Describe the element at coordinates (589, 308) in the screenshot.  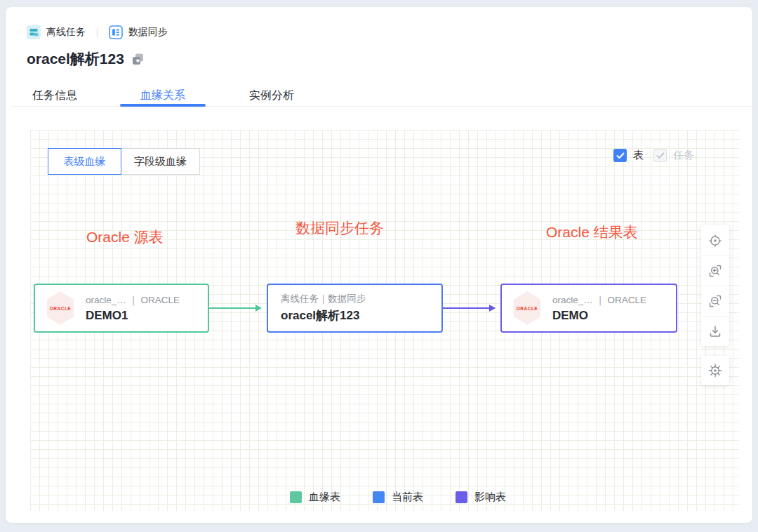
I see `node-result-table: ORACLE oracle_… ｜ ORACLE DEMO` at that location.